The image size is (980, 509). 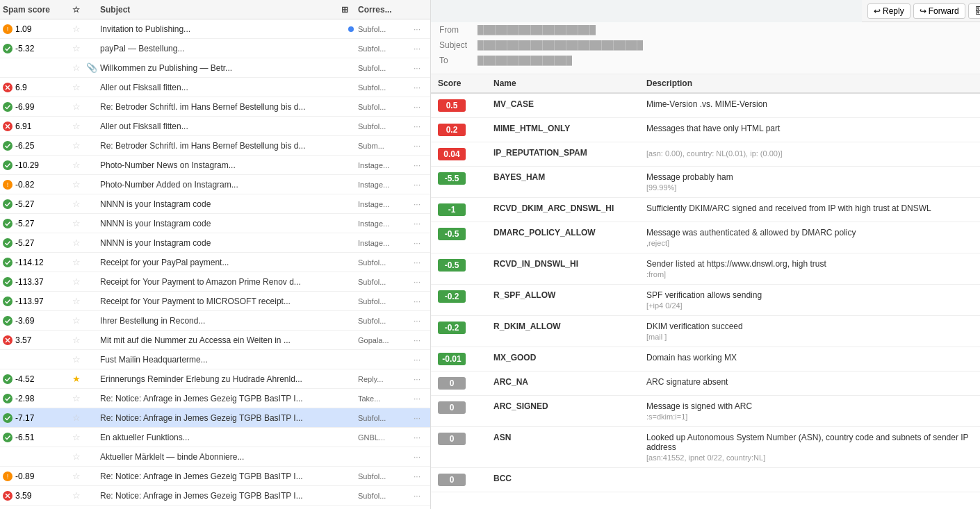 What do you see at coordinates (215, 301) in the screenshot?
I see `table-row: -113.97☆Receipt for Your Payment to MICR…` at bounding box center [215, 301].